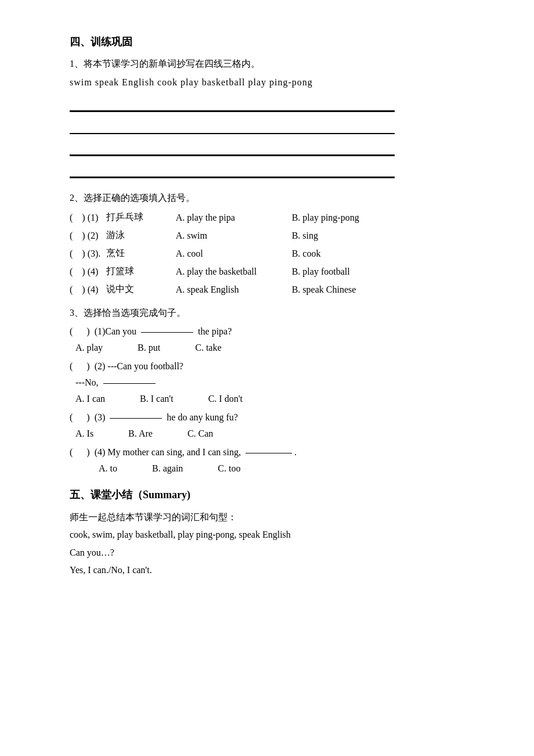 This screenshot has width=534, height=756. I want to click on choice-num-4: (4), so click(96, 272).